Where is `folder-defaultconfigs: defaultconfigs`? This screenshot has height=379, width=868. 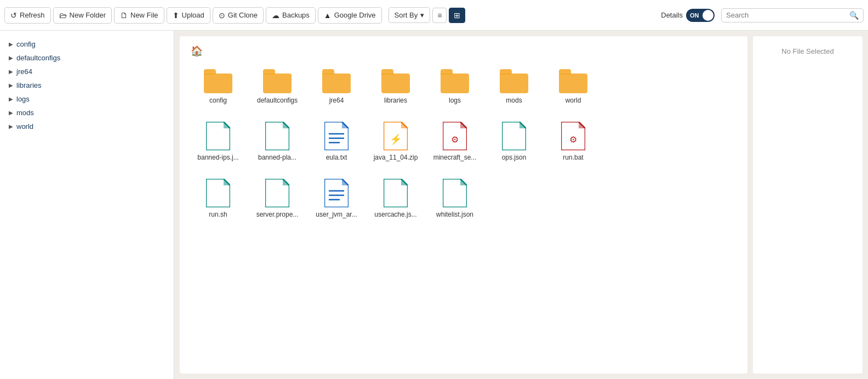 folder-defaultconfigs: defaultconfigs is located at coordinates (277, 87).